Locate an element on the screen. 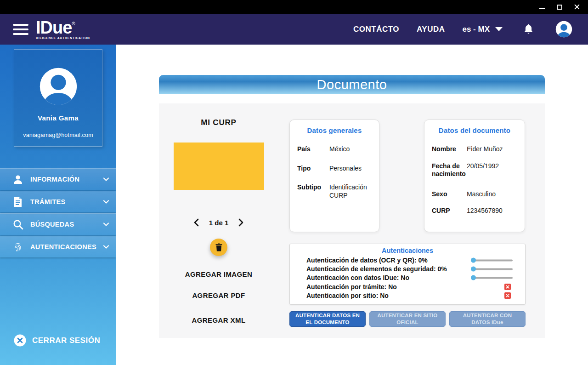 The image size is (588, 365). logo-subtitle: DILIGENCE AUTHENTICATION is located at coordinates (63, 39).